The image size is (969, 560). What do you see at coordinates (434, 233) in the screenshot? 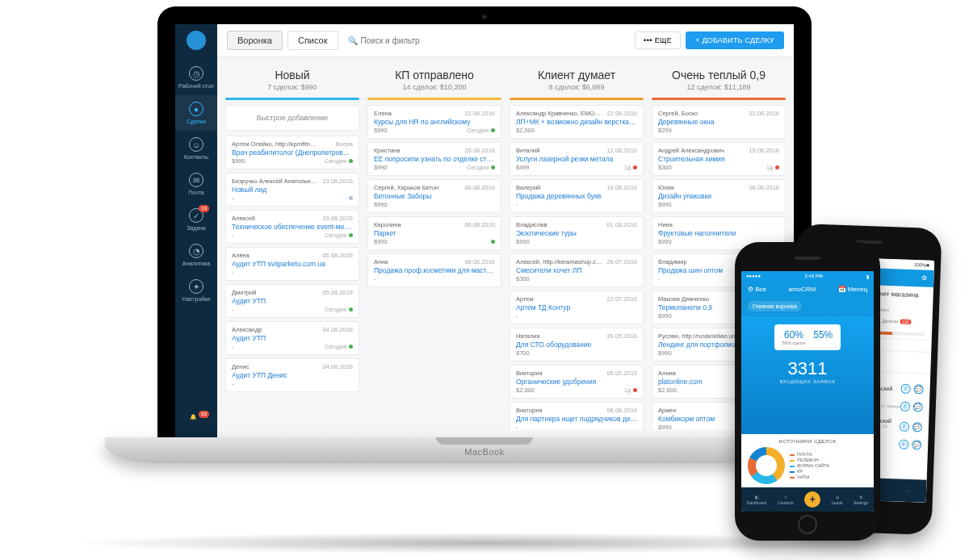
I see `deal-card: Каролина08.08.2016 Паркет $990` at bounding box center [434, 233].